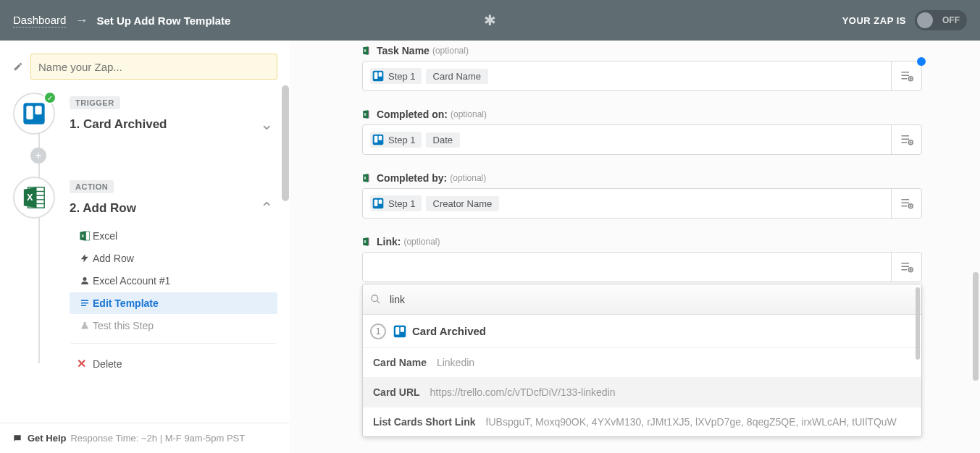 The width and height of the screenshot is (980, 453). I want to click on completed-on-input: Step 1 Date, so click(642, 140).